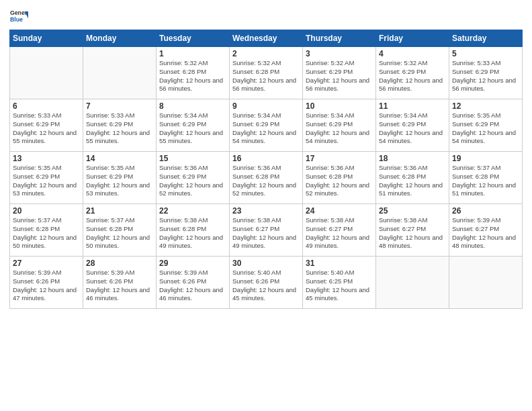 The height and width of the screenshot is (411, 532). What do you see at coordinates (193, 178) in the screenshot?
I see `calendar-cell: 15Sunrise: 5:36 AM Sunset: 6:29 PM Dayli…` at bounding box center [193, 178].